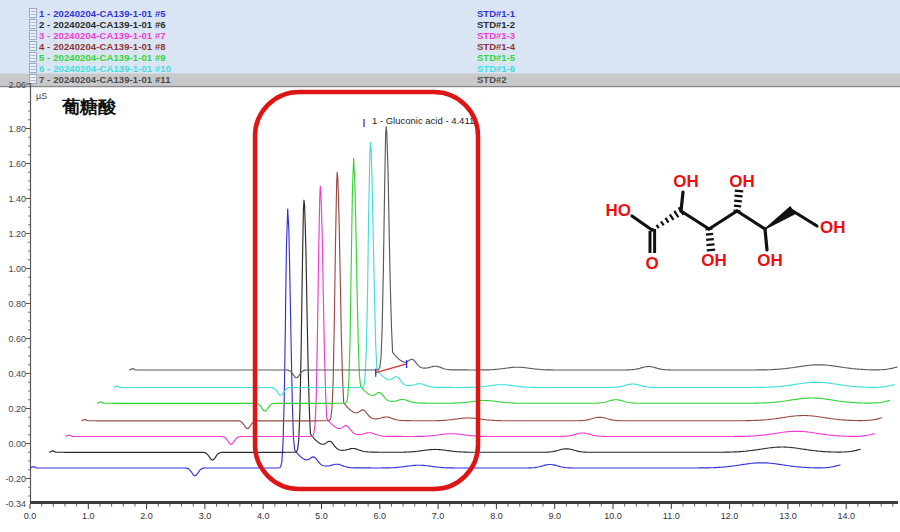  I want to click on atom-label: HO, so click(619, 210).